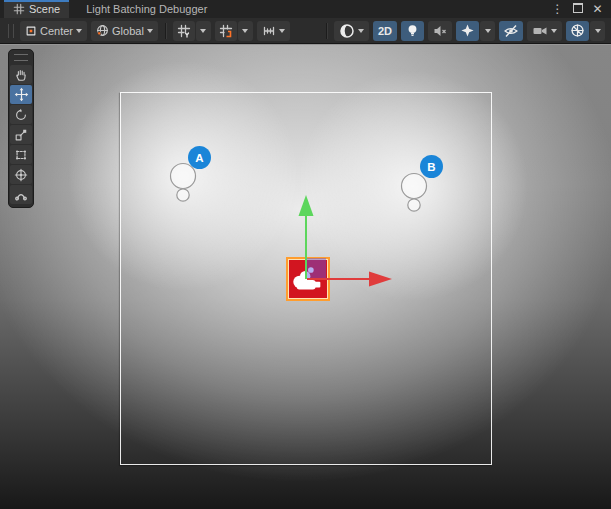 The image size is (611, 509). I want to click on globe-icon, so click(102, 30).